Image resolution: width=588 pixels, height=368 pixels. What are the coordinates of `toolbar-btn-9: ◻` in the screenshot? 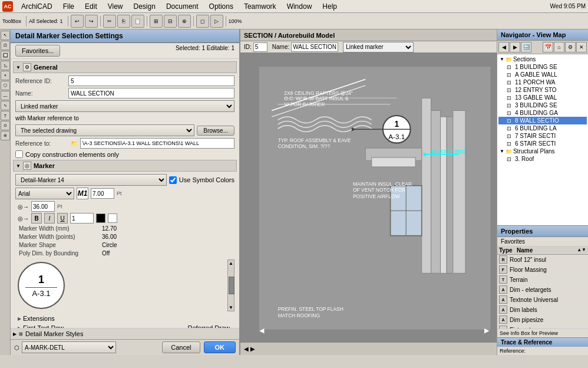 It's located at (203, 21).